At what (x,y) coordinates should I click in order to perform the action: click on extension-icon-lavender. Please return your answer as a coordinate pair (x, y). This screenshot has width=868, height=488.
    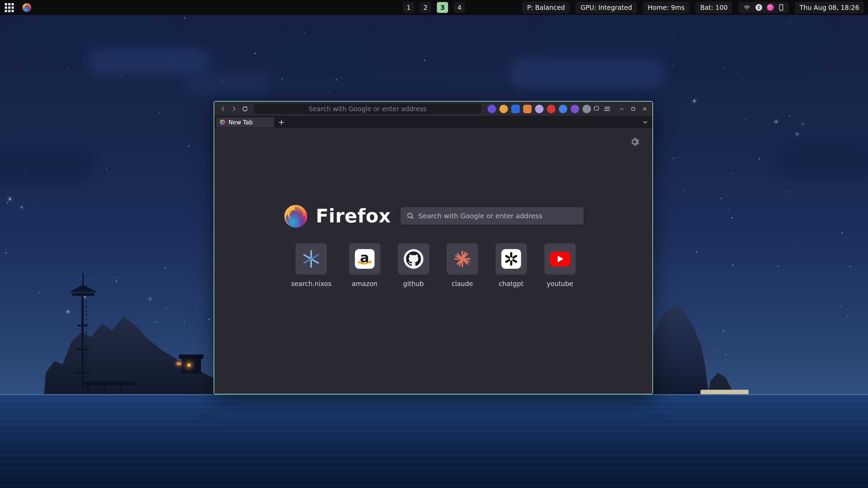
    Looking at the image, I should click on (539, 109).